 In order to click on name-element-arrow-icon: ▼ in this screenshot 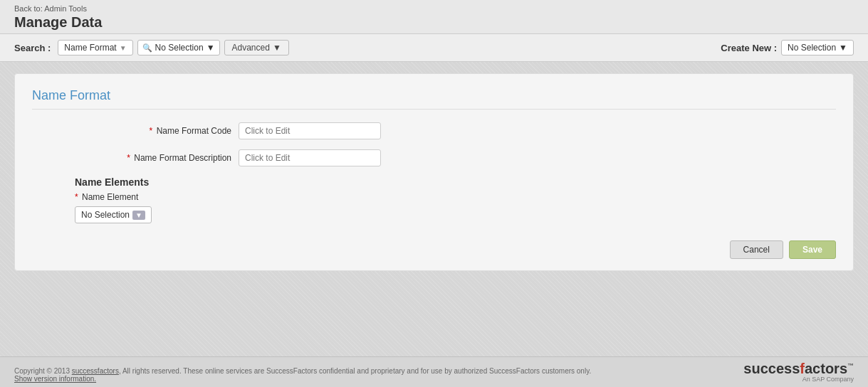, I will do `click(139, 215)`.